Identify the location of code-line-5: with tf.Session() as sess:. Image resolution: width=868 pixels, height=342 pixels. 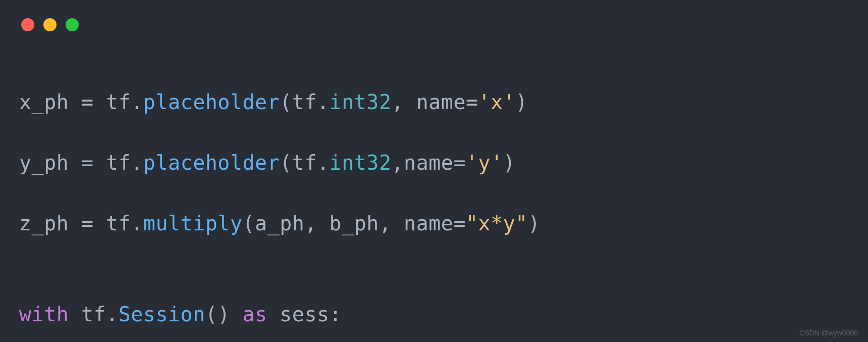
(434, 314).